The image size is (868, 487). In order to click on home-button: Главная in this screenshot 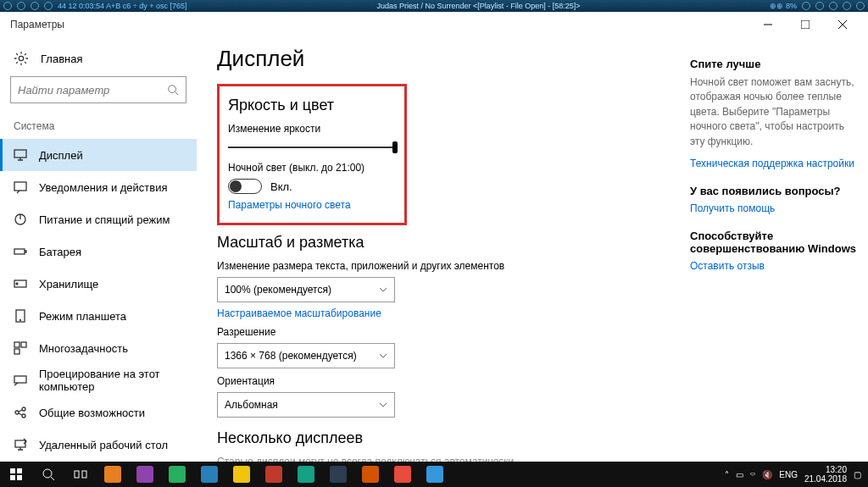, I will do `click(98, 62)`.